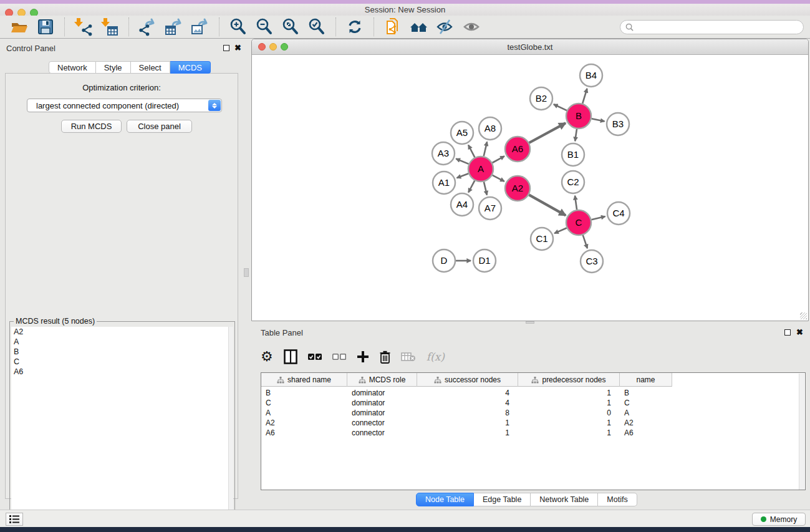 The image size is (810, 532). I want to click on graph-node-A8: A8, so click(490, 128).